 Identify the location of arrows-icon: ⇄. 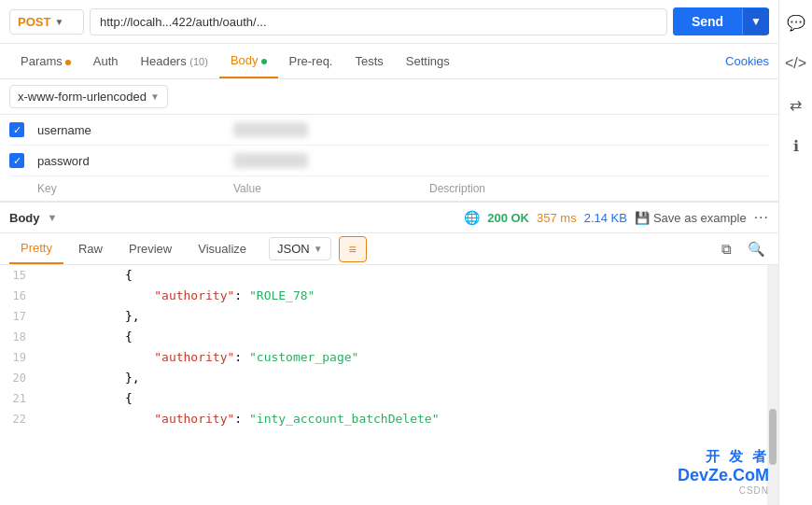
(796, 105).